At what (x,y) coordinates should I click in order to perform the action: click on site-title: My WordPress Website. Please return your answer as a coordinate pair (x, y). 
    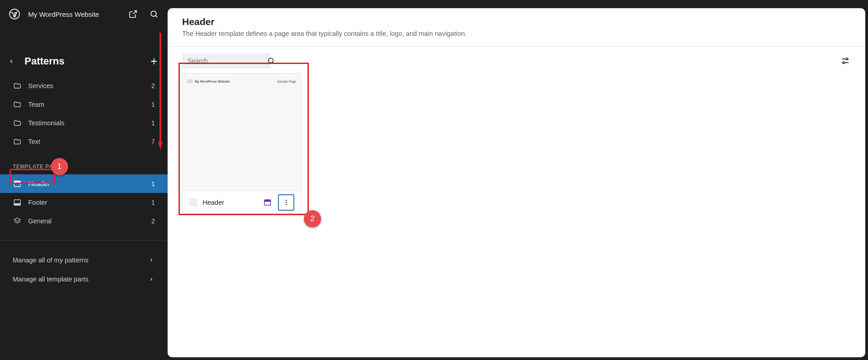
    Looking at the image, I should click on (78, 15).